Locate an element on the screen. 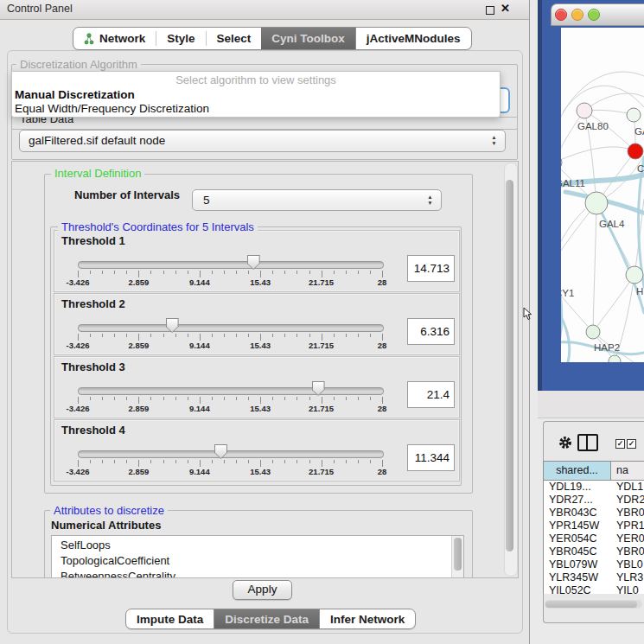  cell-name: YPR1 is located at coordinates (630, 526).